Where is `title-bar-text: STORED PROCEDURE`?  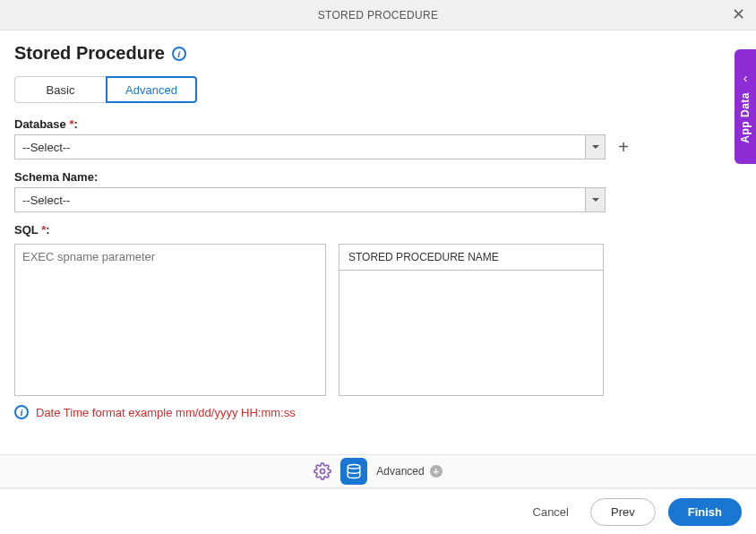
title-bar-text: STORED PROCEDURE is located at coordinates (378, 15).